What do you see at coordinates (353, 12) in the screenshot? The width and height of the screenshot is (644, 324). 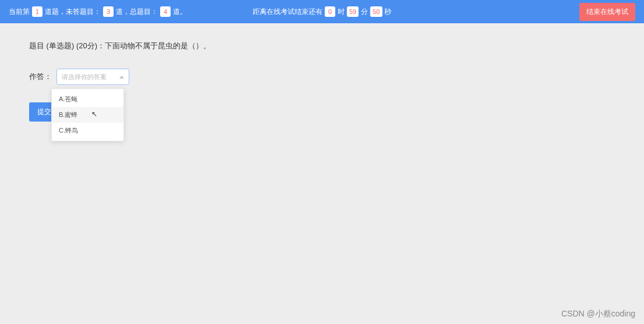 I see `minutes-num: 59` at bounding box center [353, 12].